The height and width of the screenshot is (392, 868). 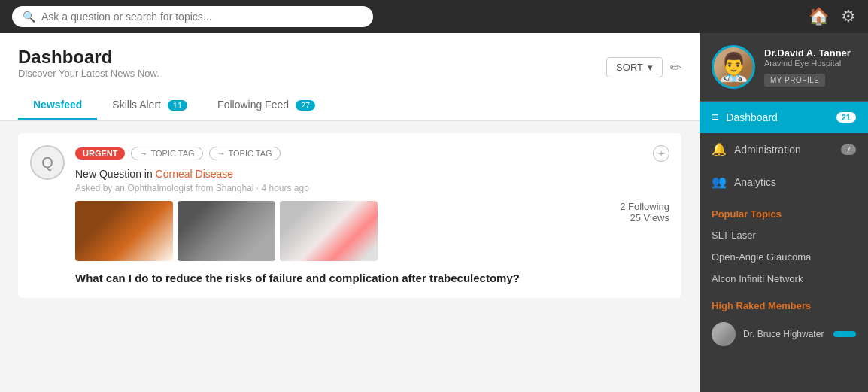 I want to click on tag-topic-1: → TOPIC TAG, so click(x=167, y=153).